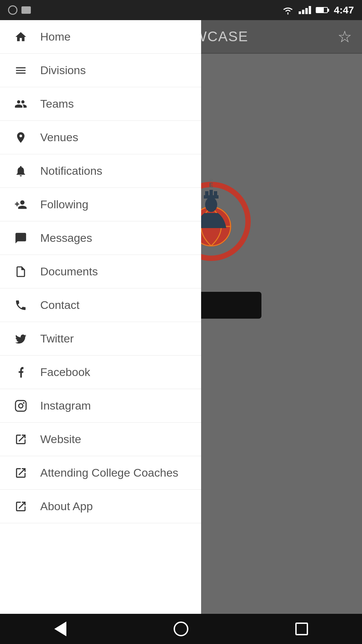  What do you see at coordinates (101, 305) in the screenshot?
I see `nav-item-contact: Contact` at bounding box center [101, 305].